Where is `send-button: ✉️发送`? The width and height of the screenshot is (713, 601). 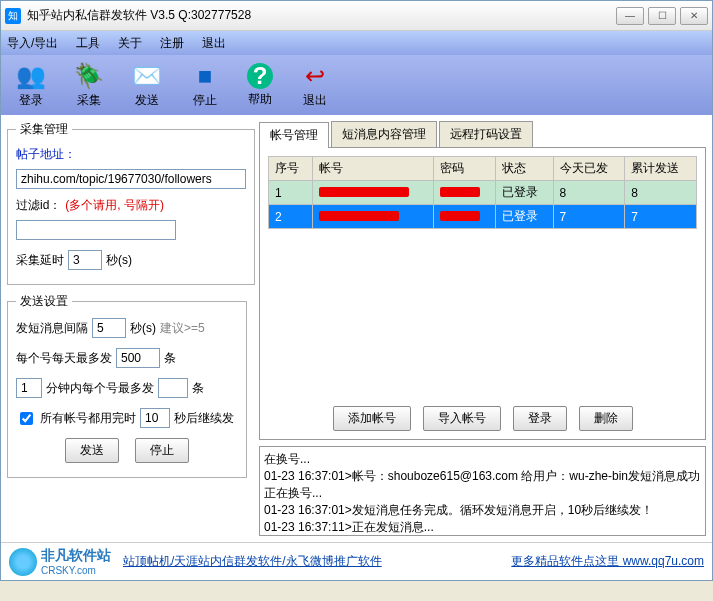
send-button: ✉️发送 is located at coordinates (147, 86).